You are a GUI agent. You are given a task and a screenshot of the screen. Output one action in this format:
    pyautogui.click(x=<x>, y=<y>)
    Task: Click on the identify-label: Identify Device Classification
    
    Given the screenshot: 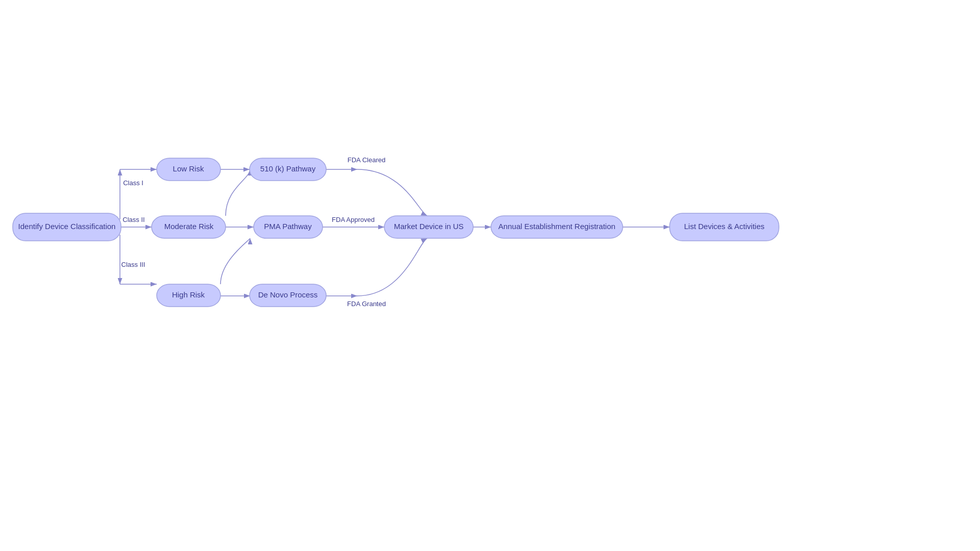 What is the action you would take?
    pyautogui.click(x=67, y=227)
    